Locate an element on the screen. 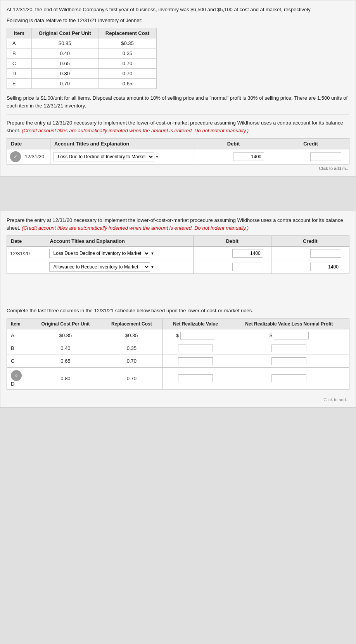 This screenshot has height=644, width=356. answer-badge-d: ☺ is located at coordinates (16, 376).